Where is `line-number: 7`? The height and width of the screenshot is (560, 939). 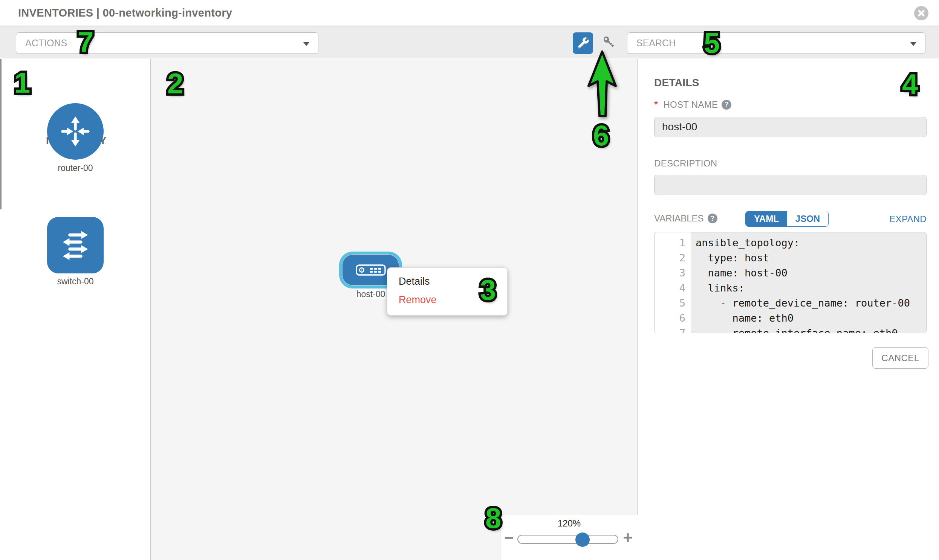 line-number: 7 is located at coordinates (673, 329).